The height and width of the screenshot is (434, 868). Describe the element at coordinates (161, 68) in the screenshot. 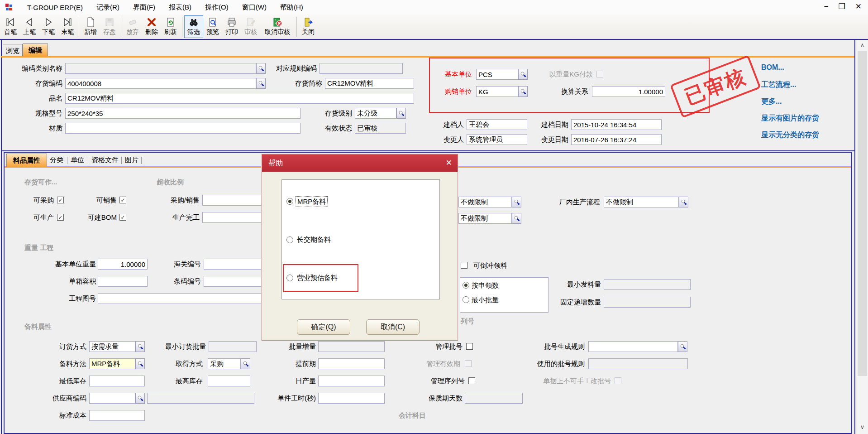

I see `code-type-input` at that location.